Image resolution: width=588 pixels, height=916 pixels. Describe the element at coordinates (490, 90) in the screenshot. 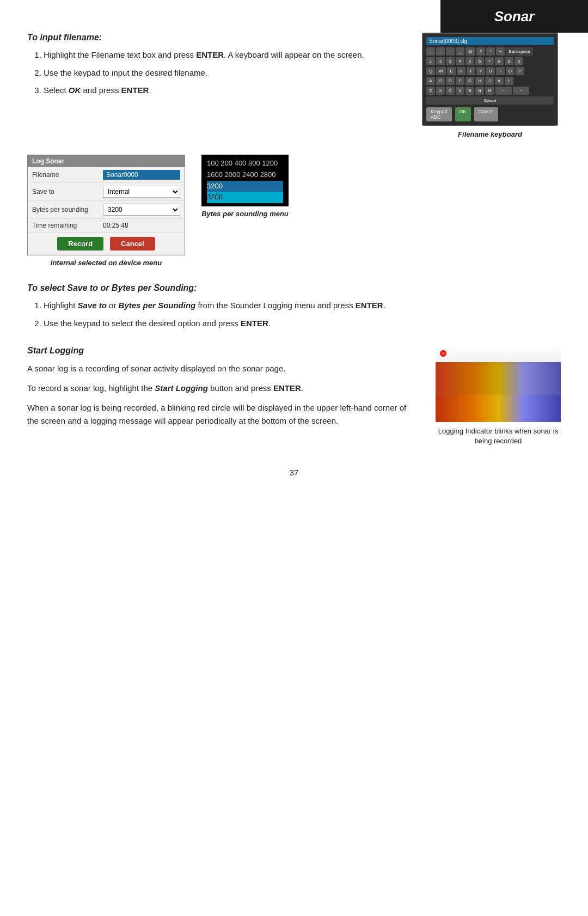

I see `key-m: M` at that location.